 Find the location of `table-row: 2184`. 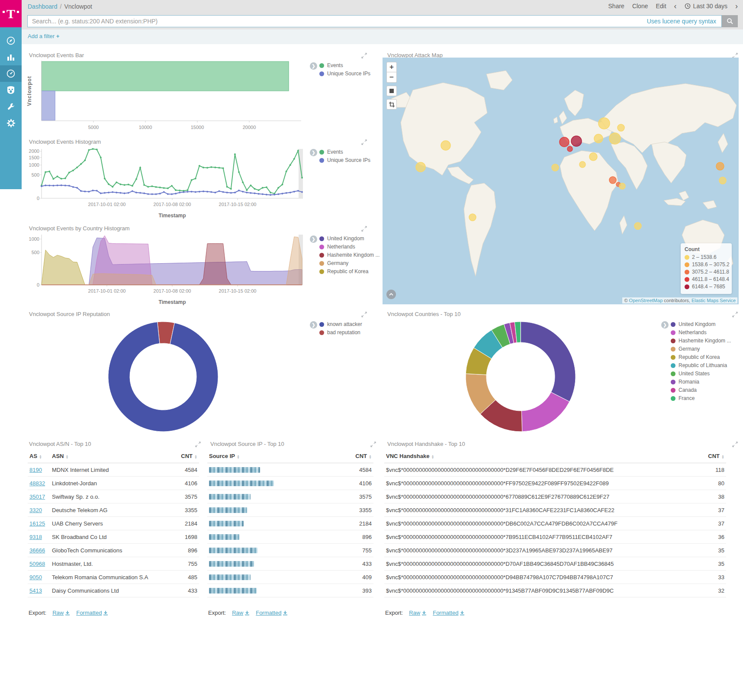

table-row: 2184 is located at coordinates (290, 524).